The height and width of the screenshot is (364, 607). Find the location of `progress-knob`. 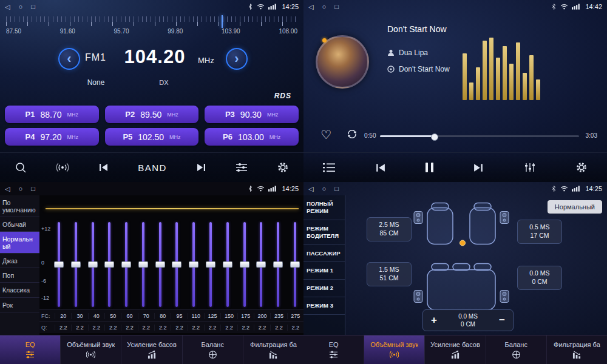

progress-knob is located at coordinates (435, 137).